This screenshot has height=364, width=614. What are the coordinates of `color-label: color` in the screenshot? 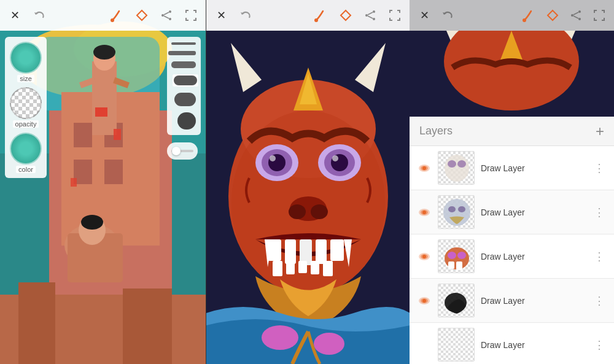 It's located at (26, 169).